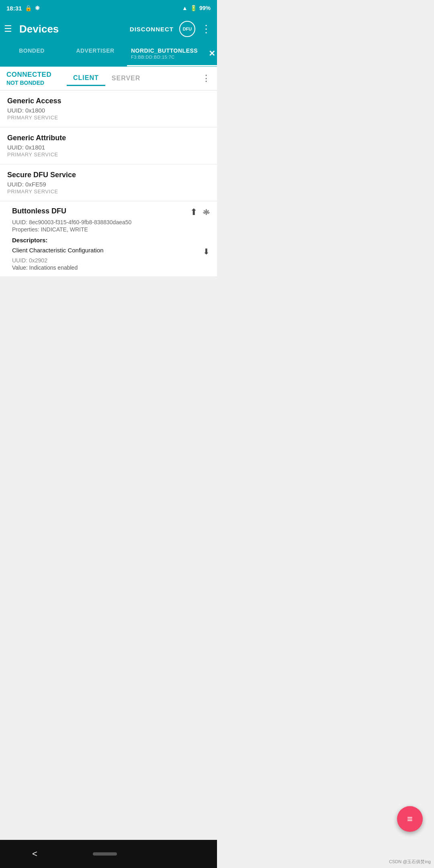 The height and width of the screenshot is (868, 434). Describe the element at coordinates (205, 8) in the screenshot. I see `battery-level: 99%` at that location.